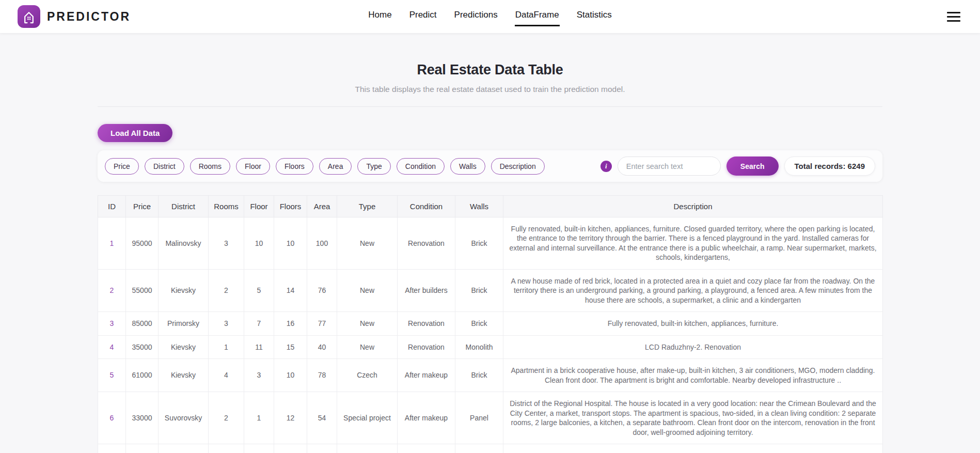 The height and width of the screenshot is (453, 980). I want to click on cell-condition: After makeup, so click(426, 418).